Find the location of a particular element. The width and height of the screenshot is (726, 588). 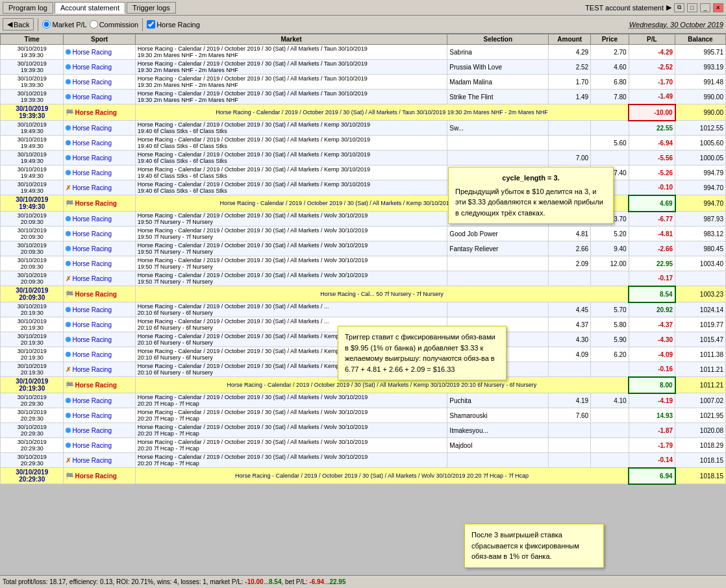

header-amount: Amount is located at coordinates (570, 40).